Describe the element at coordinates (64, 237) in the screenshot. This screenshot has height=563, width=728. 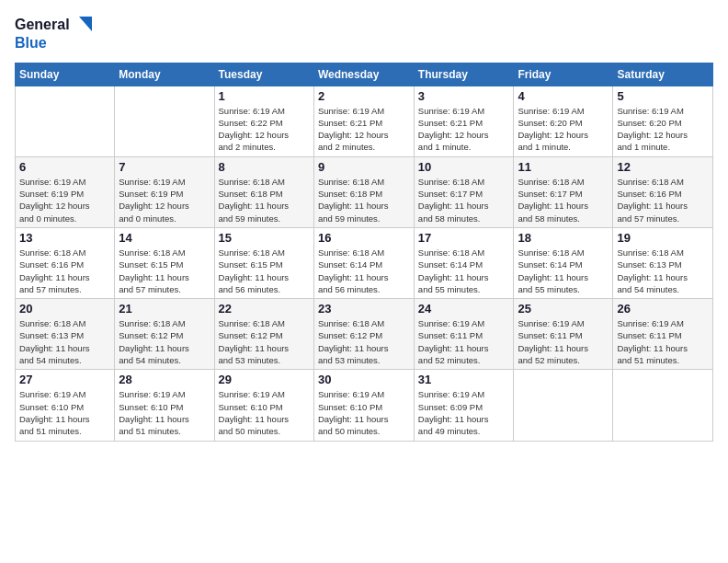
I see `day-number: 13` at that location.